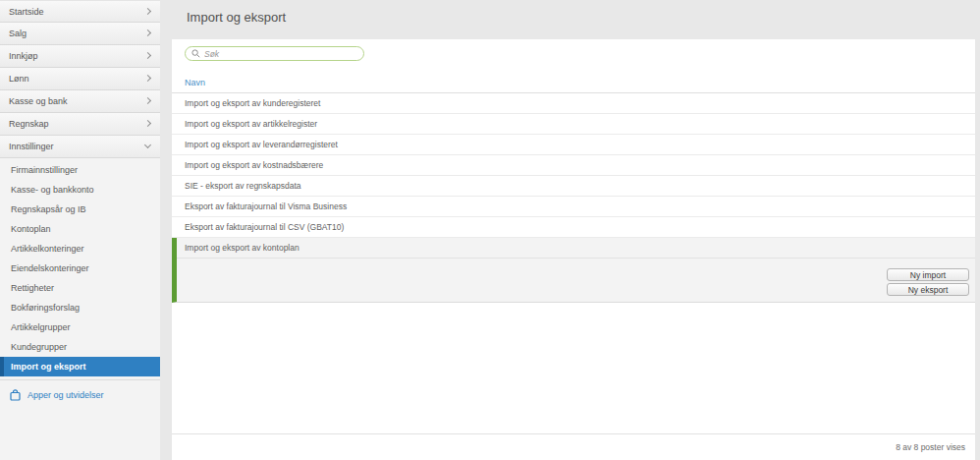  I want to click on sidebar-subitem-artikkelkonteringer: Artikkelkonteringer, so click(81, 249).